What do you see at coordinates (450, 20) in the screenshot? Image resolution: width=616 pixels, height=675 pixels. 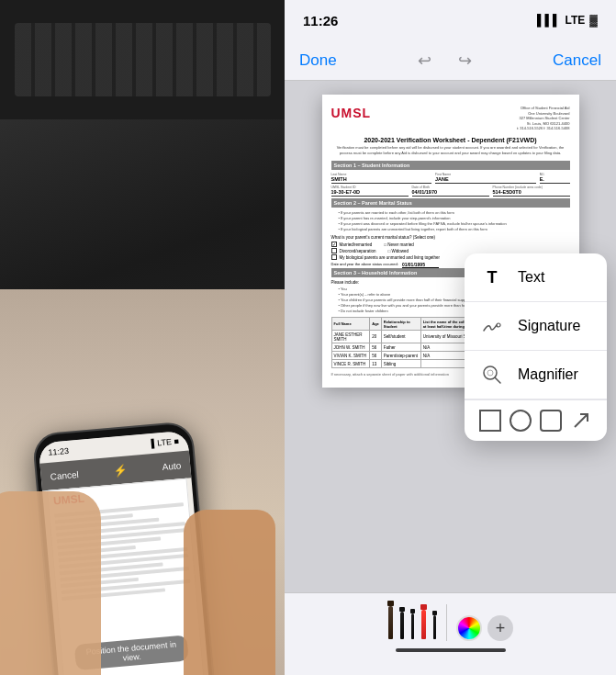 I see `ios-status-bar: 11:26 ▌▌▌ LTE ▓` at bounding box center [450, 20].